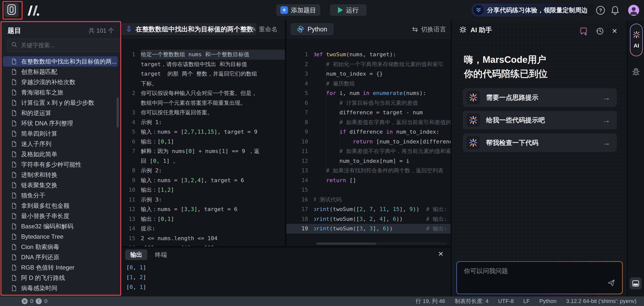  What do you see at coordinates (369, 93) in the screenshot?
I see `code-line: 5 for i, num in enumerate(nums):` at bounding box center [369, 93].